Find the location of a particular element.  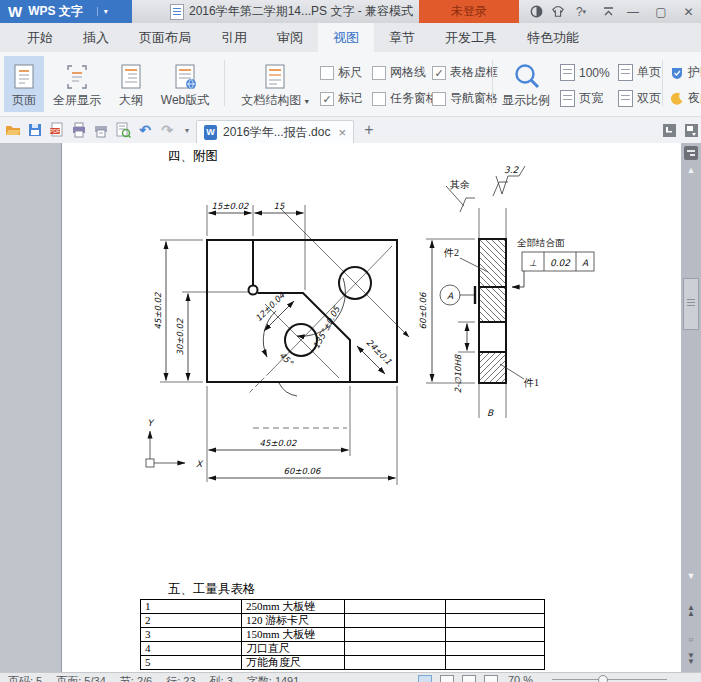

redo-icon: ↷ is located at coordinates (167, 130).